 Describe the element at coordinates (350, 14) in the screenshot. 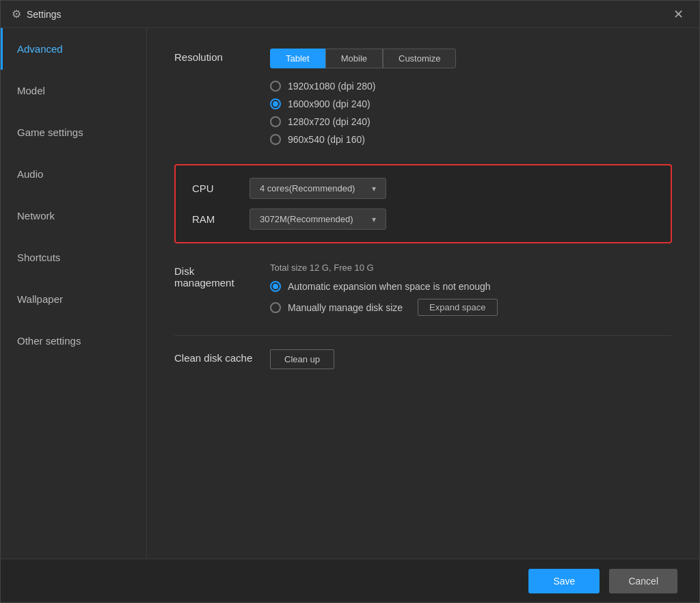

I see `titlebar: ⚙ Settings ✕` at that location.